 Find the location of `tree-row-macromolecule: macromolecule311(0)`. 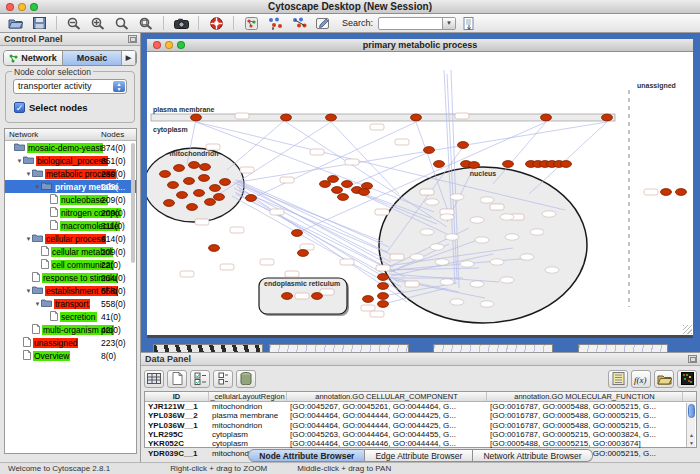

tree-row-macromolecule: macromolecule311(0) is located at coordinates (70, 226).